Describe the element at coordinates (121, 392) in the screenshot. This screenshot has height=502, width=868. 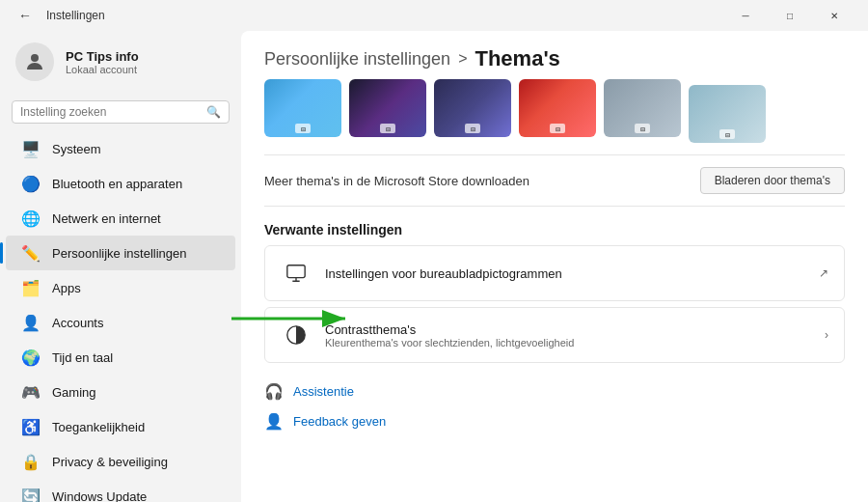
I see `sidebar-item-gaming: 🎮 Gaming` at that location.